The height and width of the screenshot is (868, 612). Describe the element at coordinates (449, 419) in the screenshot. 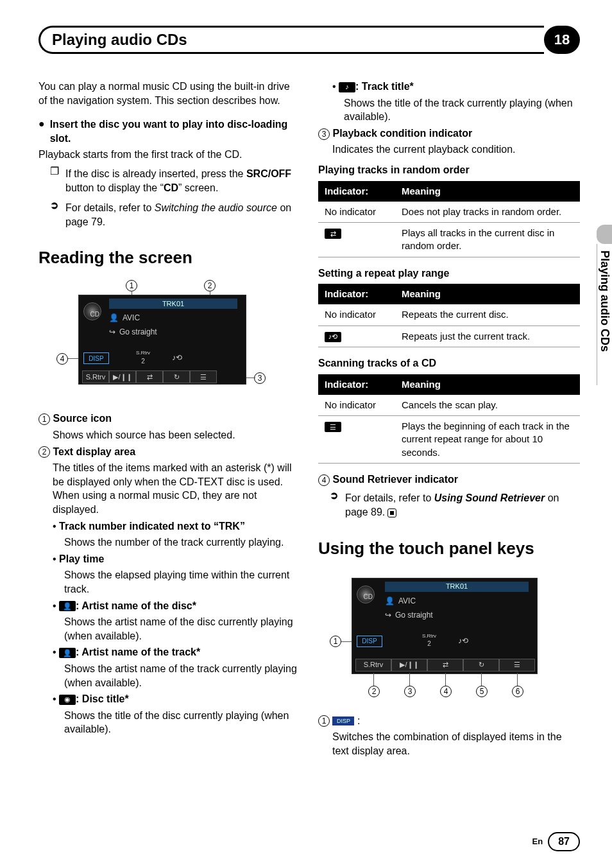

I see `scan-table: Indicator:Meaning No indicatorCancels th…` at that location.